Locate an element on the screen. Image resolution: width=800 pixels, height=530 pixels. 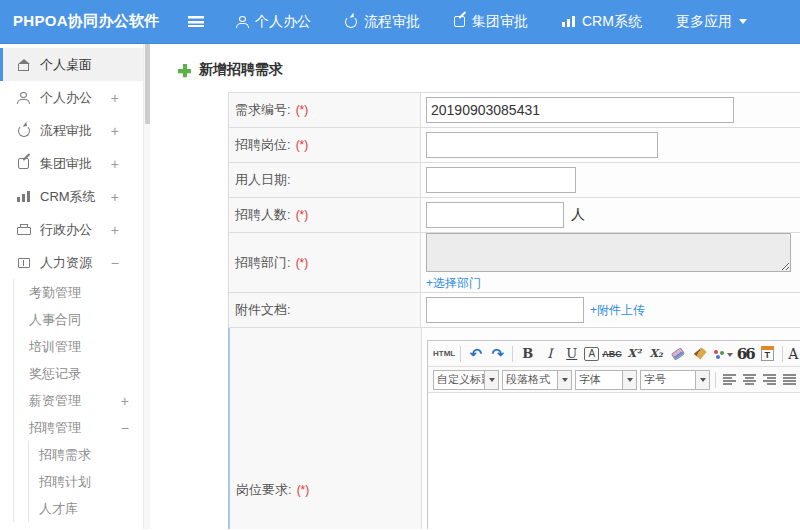
bold-button: B is located at coordinates (528, 354).